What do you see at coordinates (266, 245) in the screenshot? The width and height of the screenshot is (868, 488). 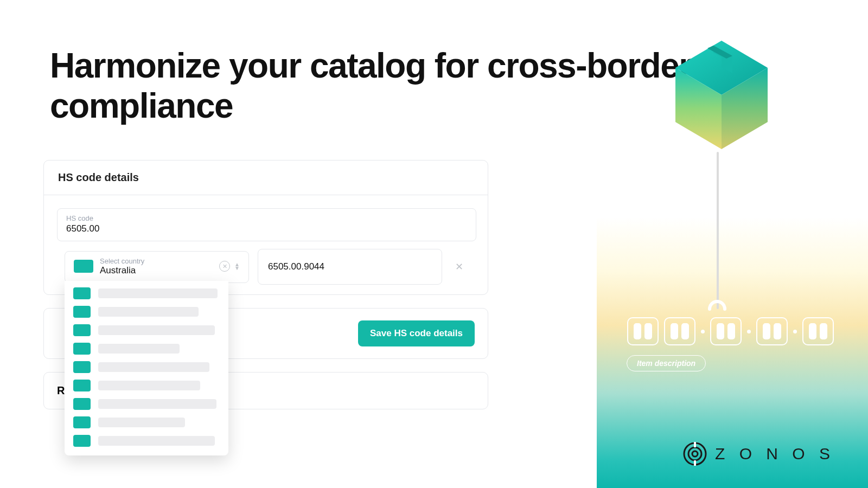 I see `card-body: HS code 6505.00 Select country Australia…` at bounding box center [266, 245].